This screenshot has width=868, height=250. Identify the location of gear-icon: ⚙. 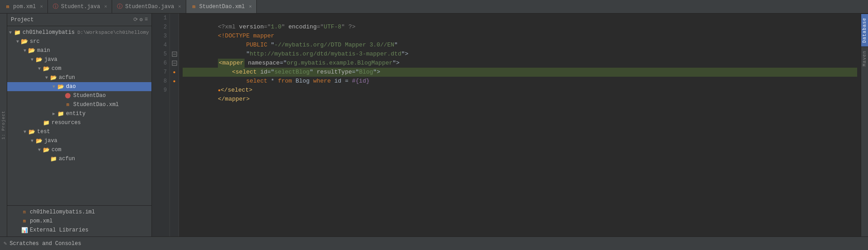
(141, 20).